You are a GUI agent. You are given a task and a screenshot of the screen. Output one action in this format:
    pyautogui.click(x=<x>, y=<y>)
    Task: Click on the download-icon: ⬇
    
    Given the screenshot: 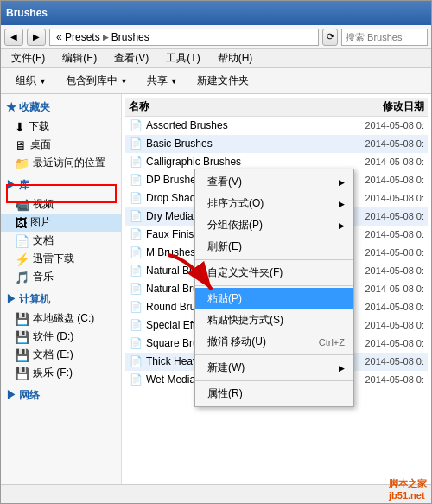 What is the action you would take?
    pyautogui.click(x=20, y=127)
    